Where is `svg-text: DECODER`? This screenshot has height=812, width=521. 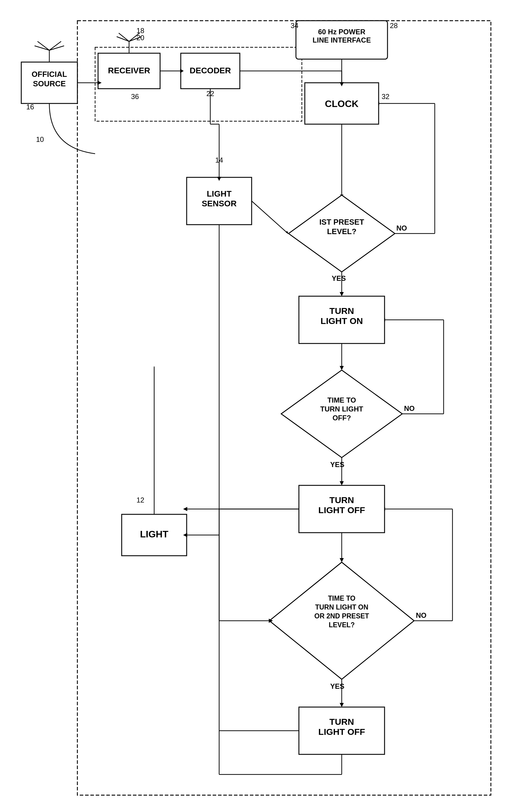
svg-text: DECODER is located at coordinates (210, 70).